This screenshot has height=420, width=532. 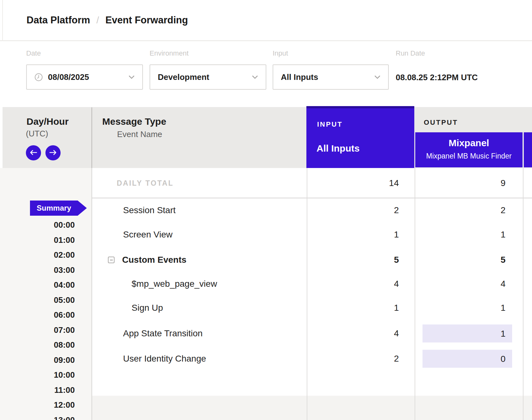 I want to click on environment-value: Development, so click(x=184, y=77).